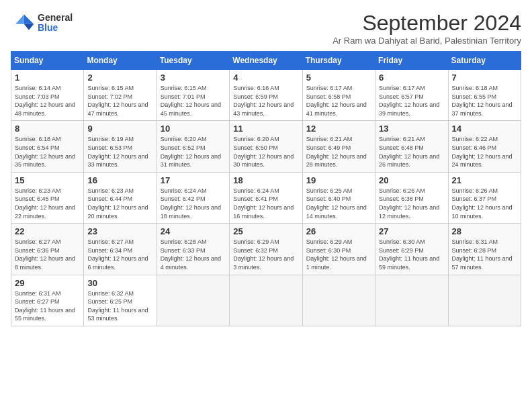 Image resolution: width=532 pixels, height=411 pixels. Describe the element at coordinates (339, 180) in the screenshot. I see `day-number: 19` at that location.